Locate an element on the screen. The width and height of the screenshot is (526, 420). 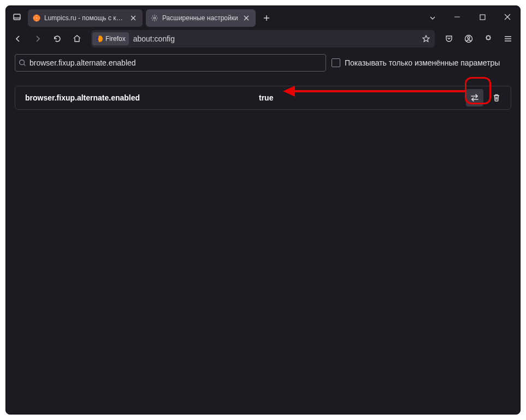
window-controls is located at coordinates (482, 17).